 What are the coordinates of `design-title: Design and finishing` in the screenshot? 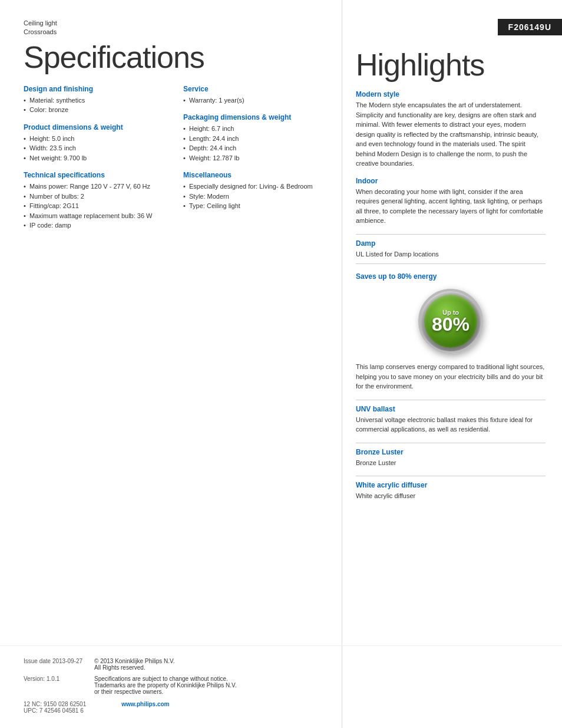 It's located at (94, 89).